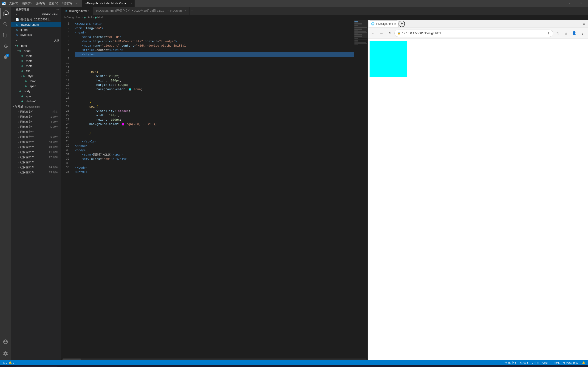  I want to click on browser-back-button: ←, so click(373, 33).